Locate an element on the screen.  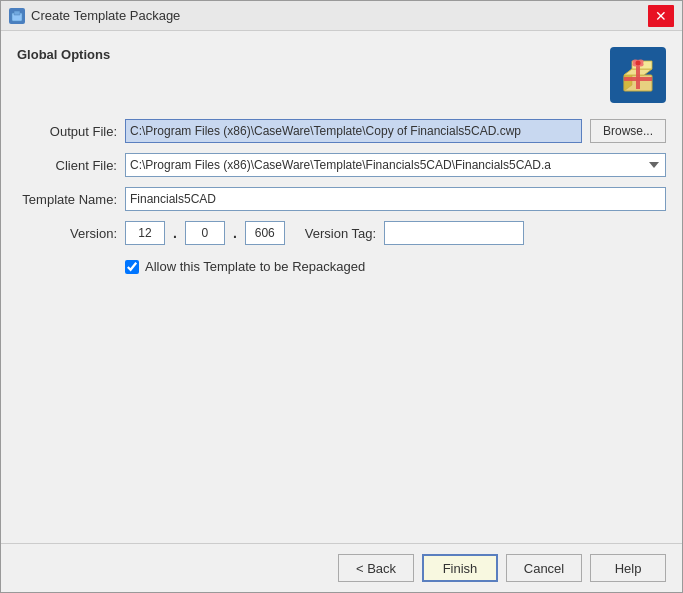
version-tag-input is located at coordinates (454, 233).